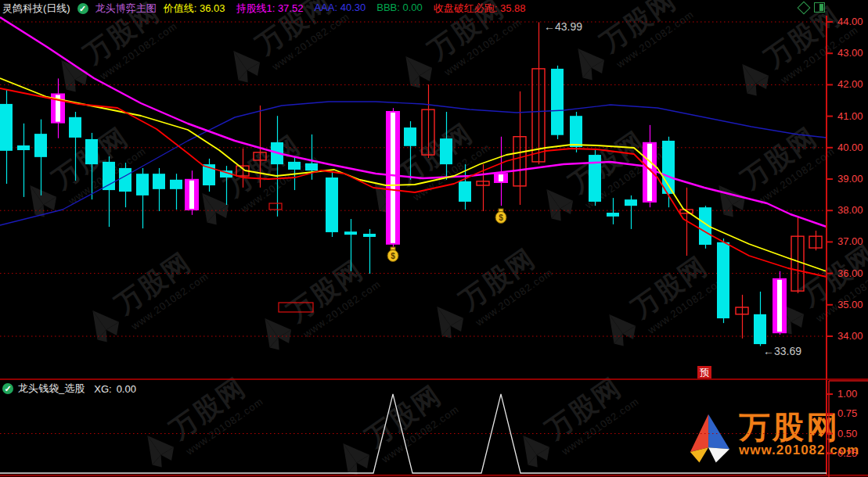 This screenshot has height=477, width=868. I want to click on corner-icons, so click(812, 8).